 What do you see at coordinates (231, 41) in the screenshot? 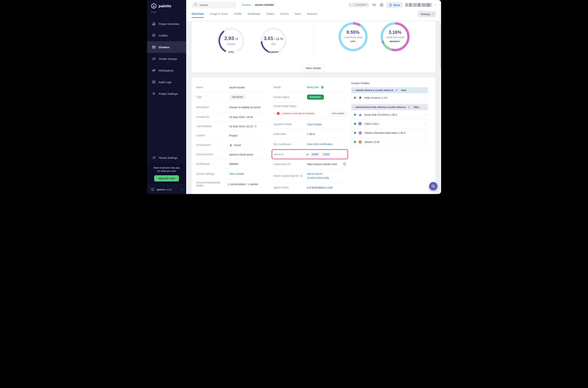
I see `cpu-gauge: 2.93 / 8 Cores CPU` at bounding box center [231, 41].